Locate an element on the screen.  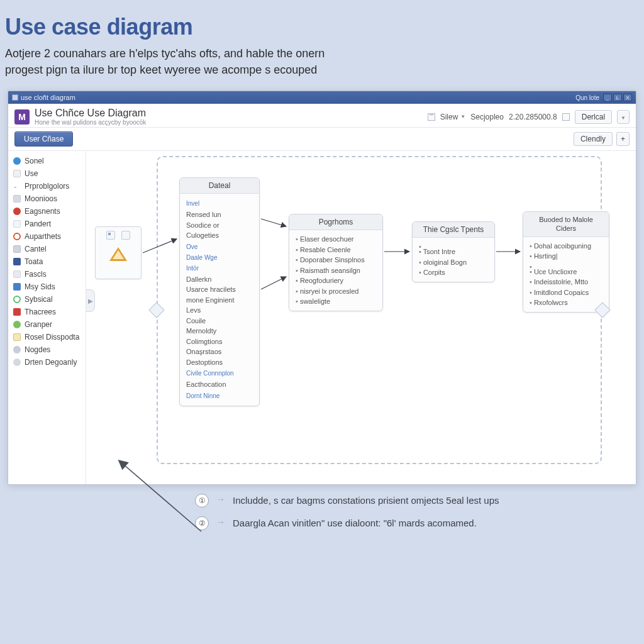
window-icon is located at coordinates (15, 97).